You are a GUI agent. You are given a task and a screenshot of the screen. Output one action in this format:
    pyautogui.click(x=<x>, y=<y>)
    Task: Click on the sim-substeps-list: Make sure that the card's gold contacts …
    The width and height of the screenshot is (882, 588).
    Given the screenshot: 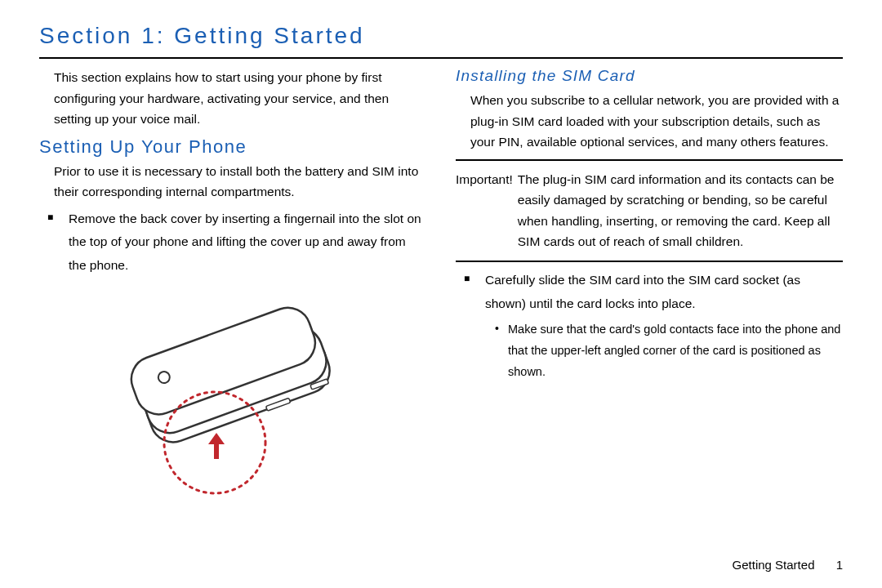 What is the action you would take?
    pyautogui.click(x=664, y=350)
    